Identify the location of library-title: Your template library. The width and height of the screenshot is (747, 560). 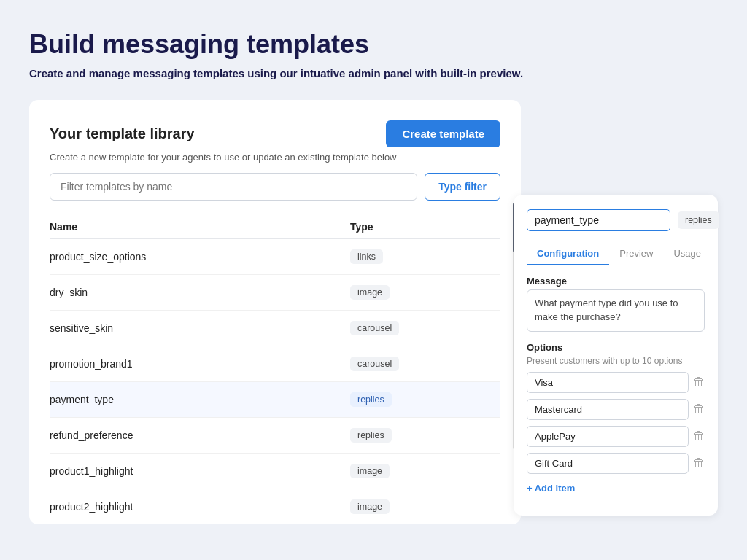
(123, 134).